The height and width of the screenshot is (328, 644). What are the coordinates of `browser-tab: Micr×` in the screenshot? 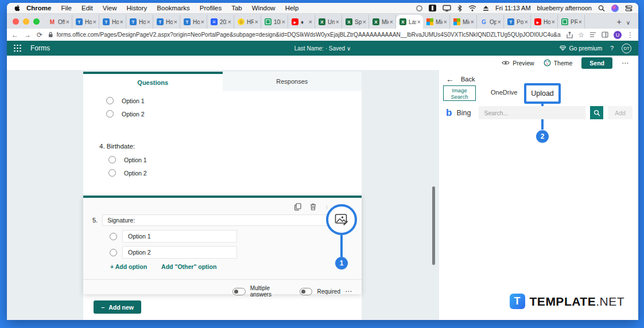 It's located at (436, 22).